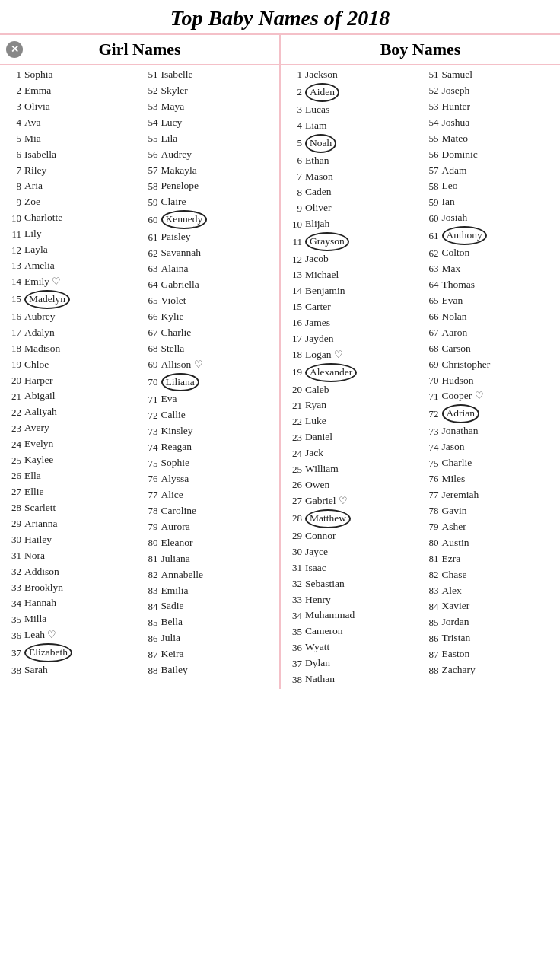 This screenshot has height=976, width=560. I want to click on list-item: 79Asher, so click(489, 527).